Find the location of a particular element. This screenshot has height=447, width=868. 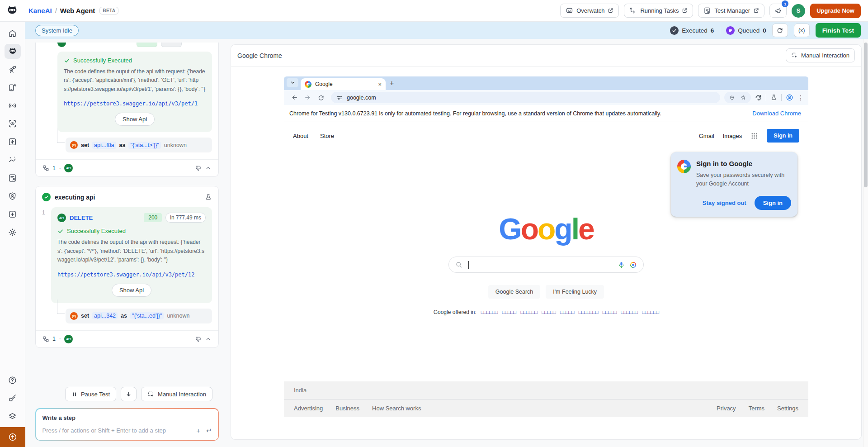

scroll-down-button is located at coordinates (128, 394).